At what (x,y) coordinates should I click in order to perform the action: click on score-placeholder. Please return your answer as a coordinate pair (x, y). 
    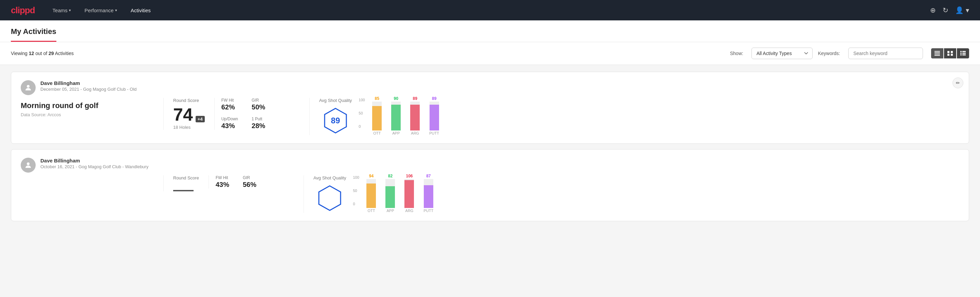
    Looking at the image, I should click on (183, 190).